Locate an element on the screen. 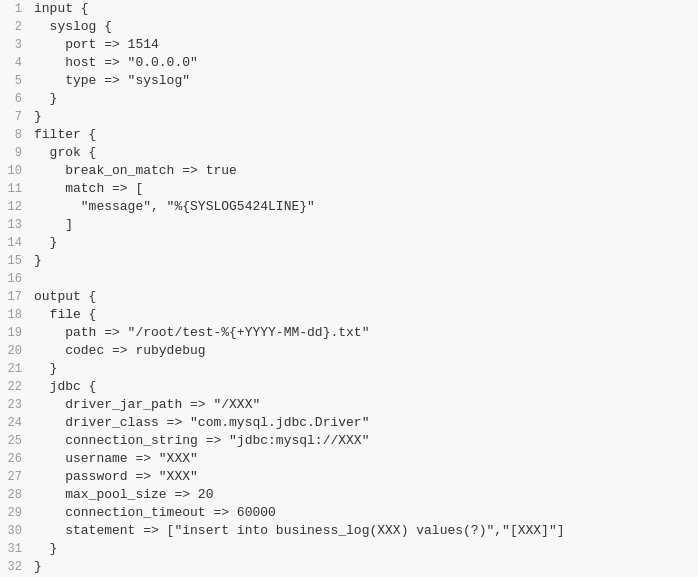 This screenshot has width=698, height=577. line-row: 29 connection_timeout => 60000 is located at coordinates (349, 513).